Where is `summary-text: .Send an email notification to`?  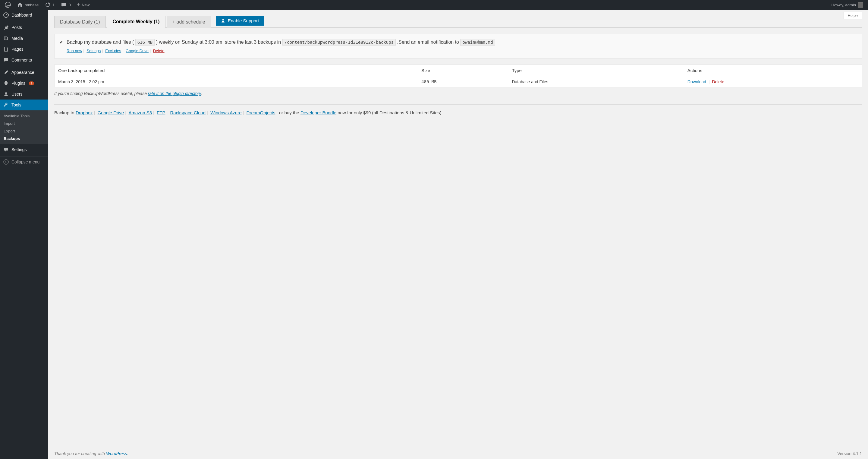
summary-text: .Send an email notification to is located at coordinates (428, 42).